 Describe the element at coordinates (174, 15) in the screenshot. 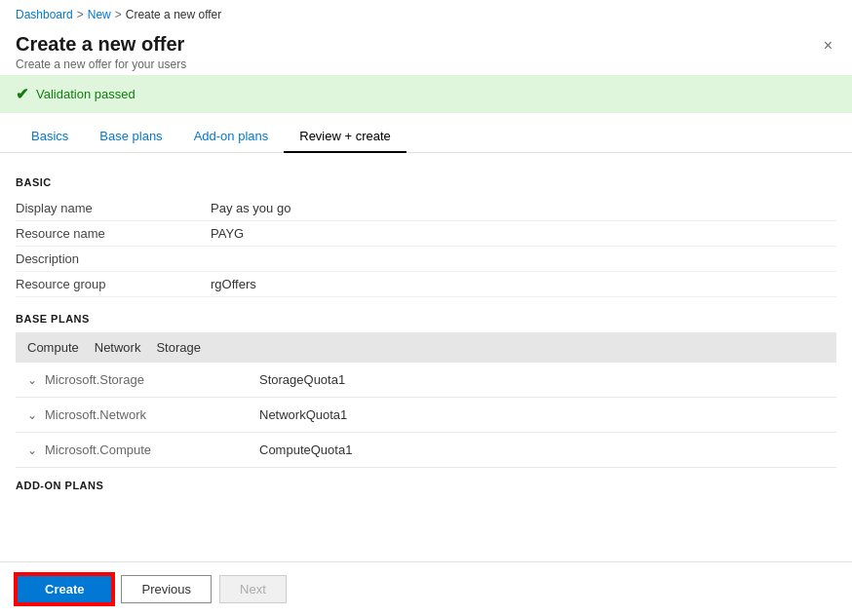

I see `breadcrumb-current: Create a new offer` at that location.